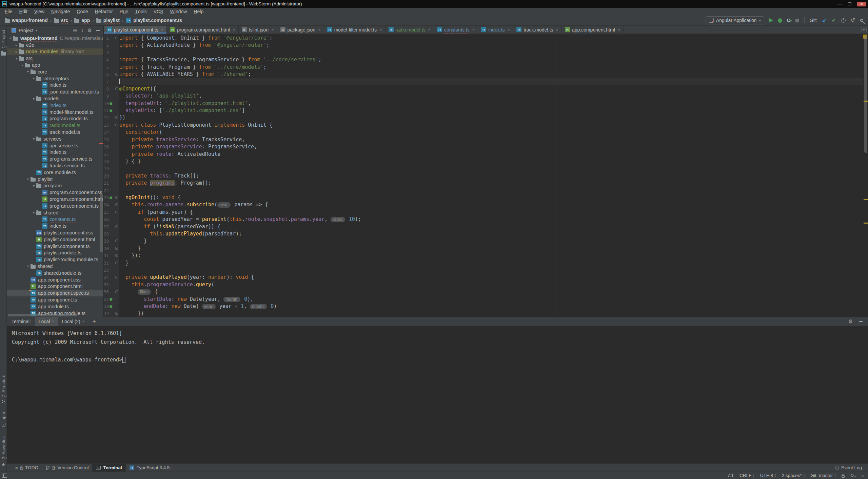  I want to click on tree-row: TScore.module.ts, so click(55, 172).